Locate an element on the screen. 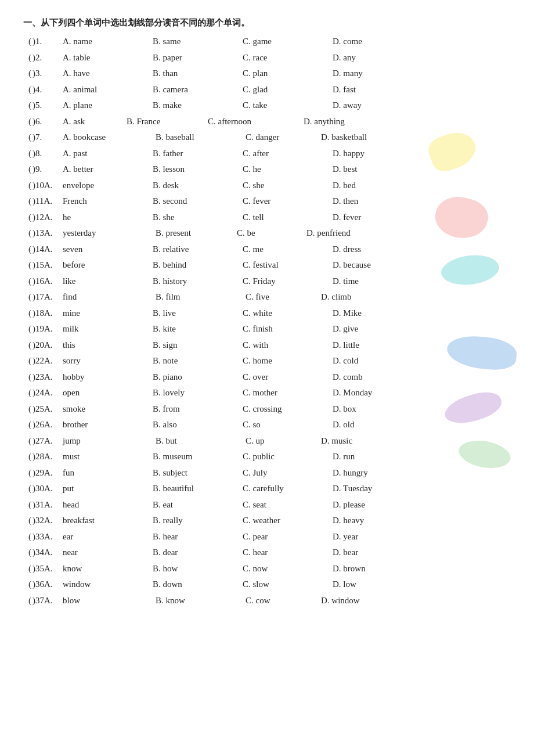 This screenshot has height=756, width=534. option-c: C. hear is located at coordinates (288, 553).